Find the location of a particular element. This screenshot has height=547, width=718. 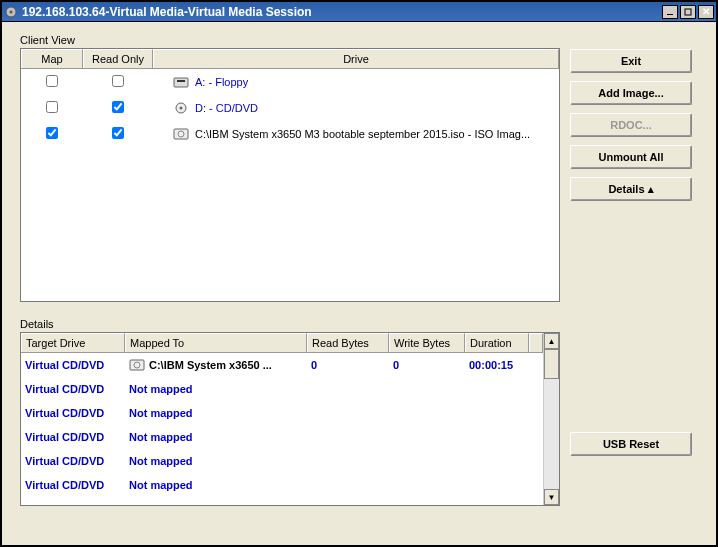

header-mapped-to: Mapped To is located at coordinates (216, 342).